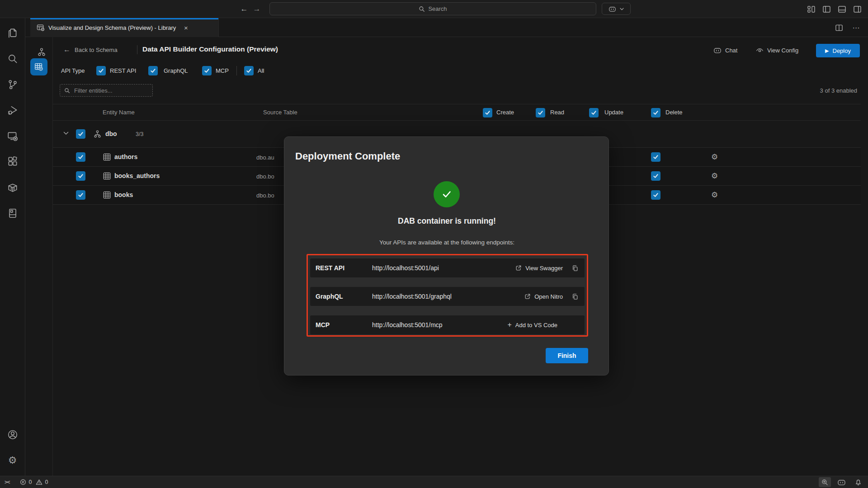  Describe the element at coordinates (447, 28) in the screenshot. I see `editor-tab-bar: Visualize and Design Schema (Preview) - …` at that location.